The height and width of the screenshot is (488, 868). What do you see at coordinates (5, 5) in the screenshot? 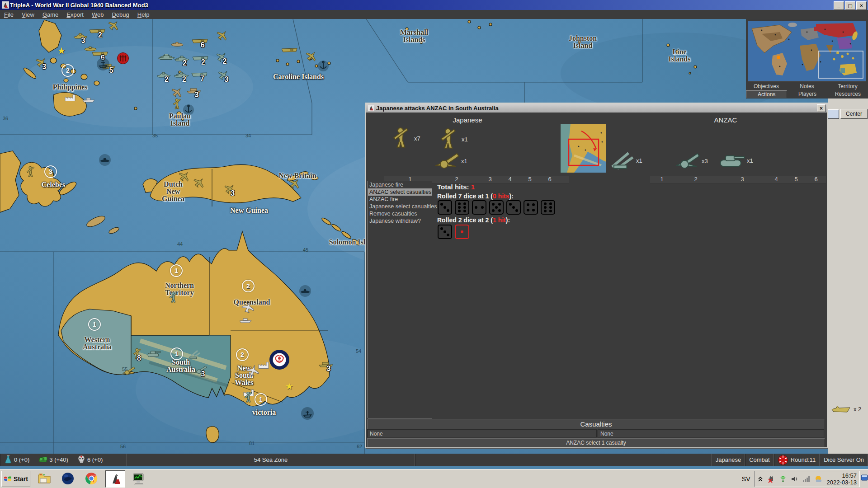
I see `app-icon` at bounding box center [5, 5].